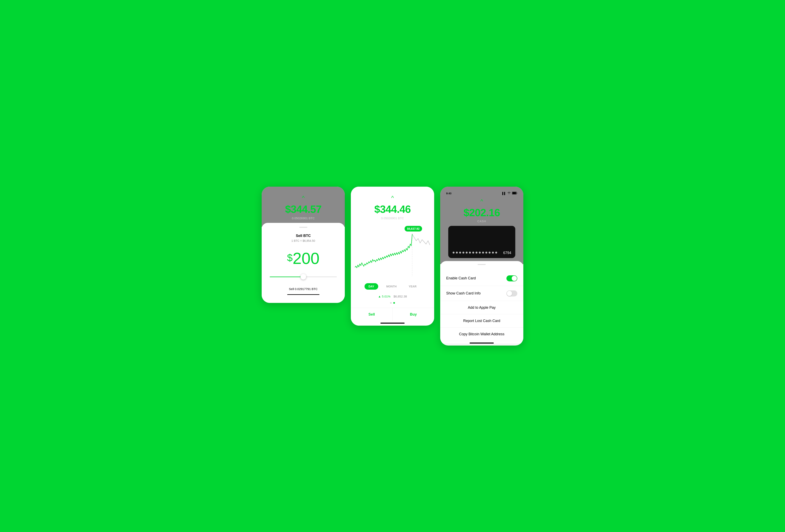 Image resolution: width=785 pixels, height=532 pixels. Describe the element at coordinates (303, 259) in the screenshot. I see `sell-amount: $200` at that location.